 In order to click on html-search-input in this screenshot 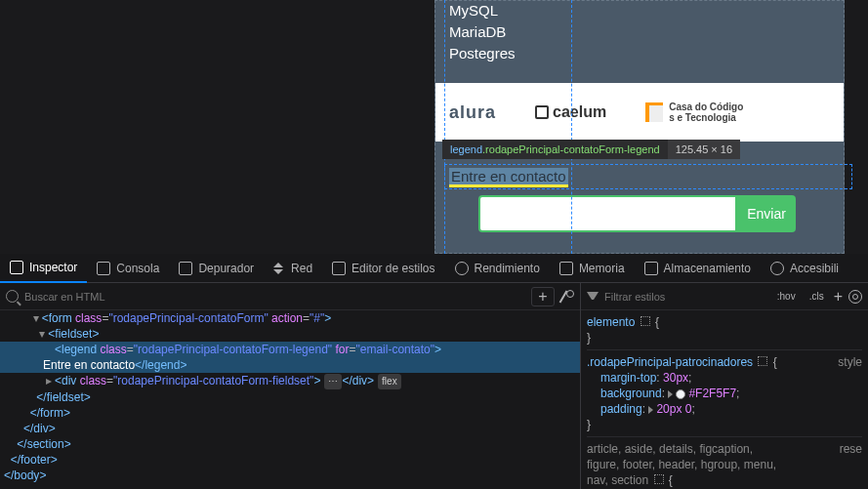, I will do `click(275, 297)`.